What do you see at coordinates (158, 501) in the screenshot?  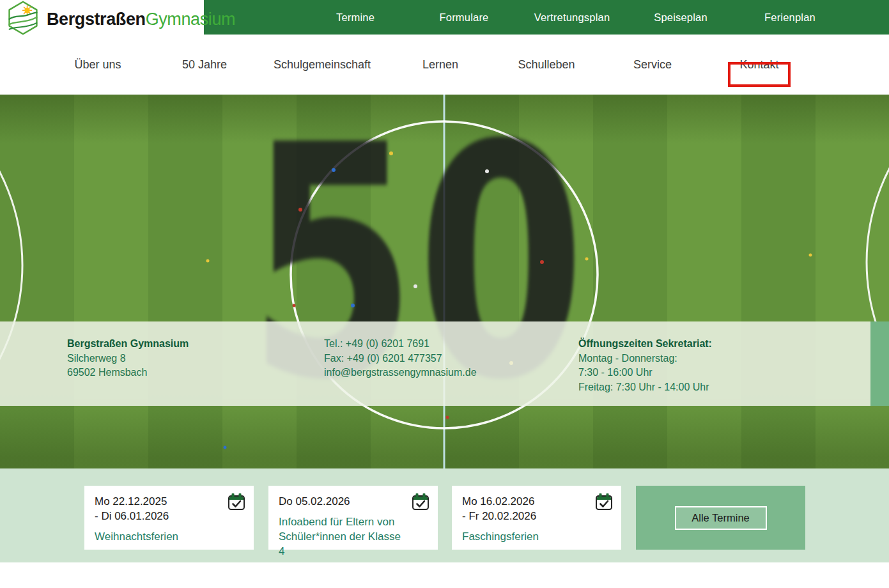 I see `event-date-start: Mo 22.12.2025` at bounding box center [158, 501].